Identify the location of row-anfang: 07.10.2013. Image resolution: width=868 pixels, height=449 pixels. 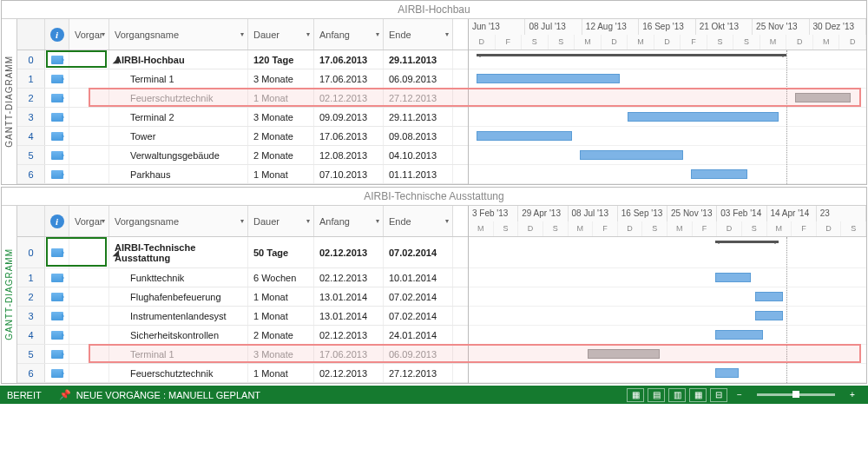
(349, 174).